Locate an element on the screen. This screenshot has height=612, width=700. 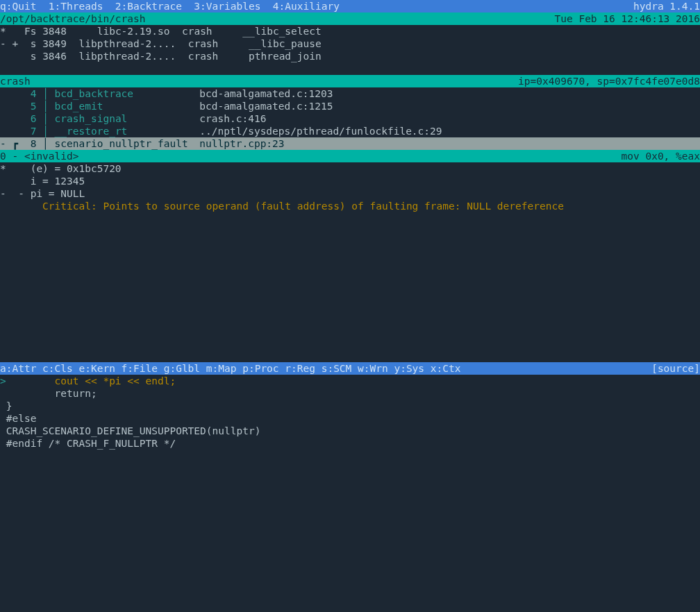
source-line: #endif /* CRASH_F_NULLPTR */ is located at coordinates (350, 443).